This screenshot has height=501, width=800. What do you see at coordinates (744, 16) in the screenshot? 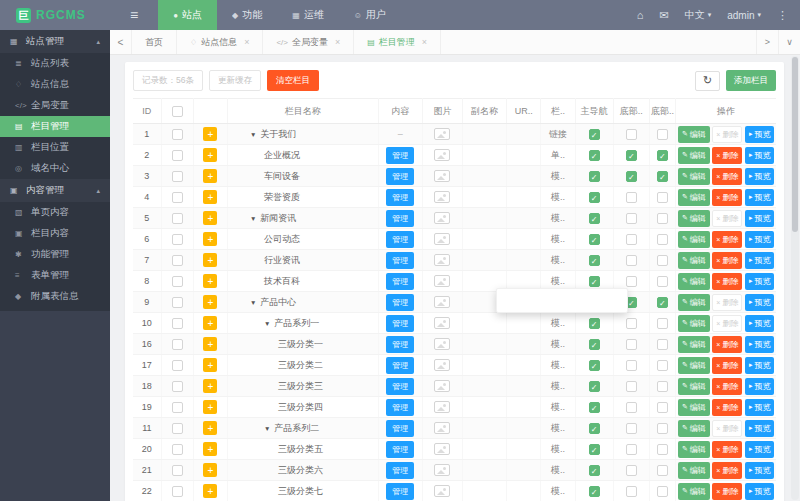
I see `user-dropdown: admin ▾` at bounding box center [744, 16].